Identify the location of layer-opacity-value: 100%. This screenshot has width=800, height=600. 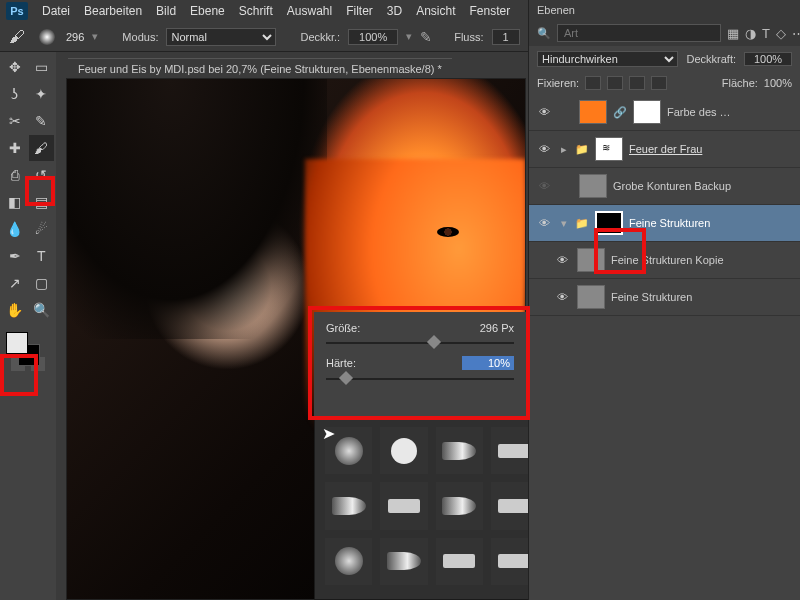
(768, 59).